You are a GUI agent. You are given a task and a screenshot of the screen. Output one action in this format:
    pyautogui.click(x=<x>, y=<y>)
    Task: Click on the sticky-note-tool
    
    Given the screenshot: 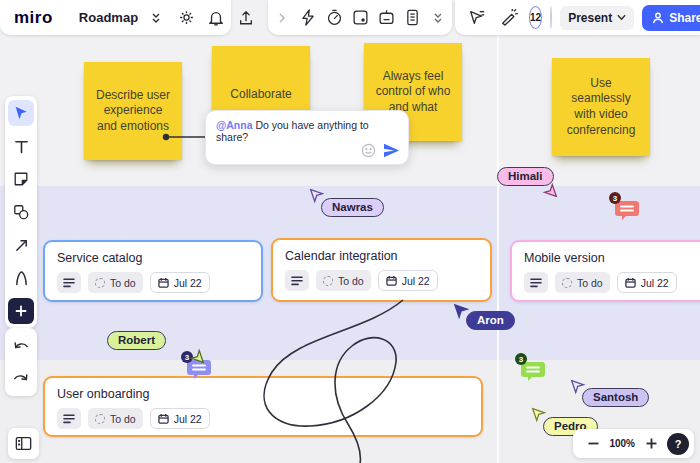 What is the action you would take?
    pyautogui.click(x=21, y=179)
    